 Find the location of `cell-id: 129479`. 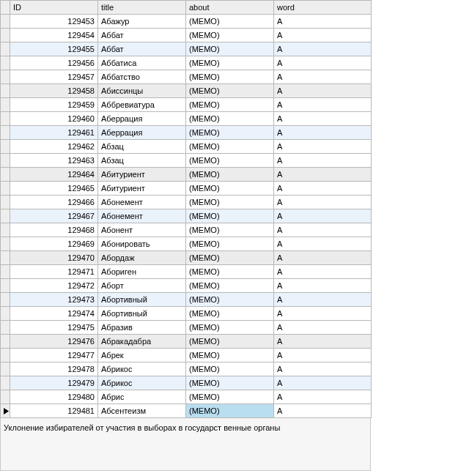

cell-id: 129479 is located at coordinates (54, 384).